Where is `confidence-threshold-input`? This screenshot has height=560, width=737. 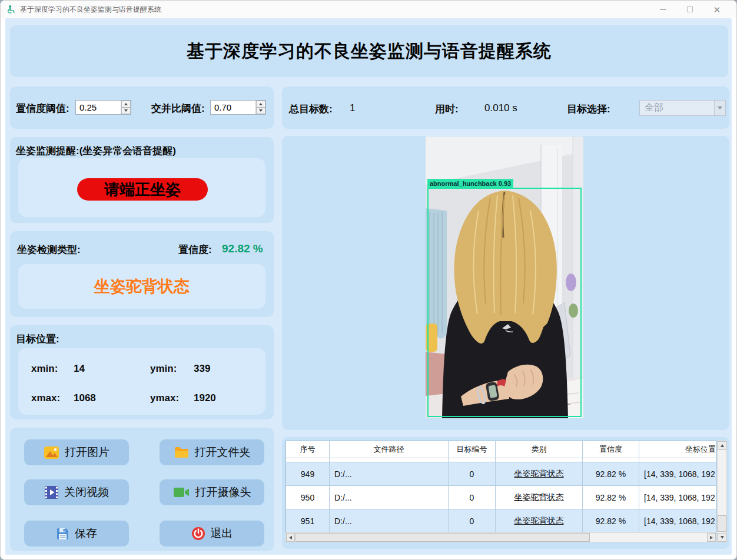
confidence-threshold-input is located at coordinates (98, 107).